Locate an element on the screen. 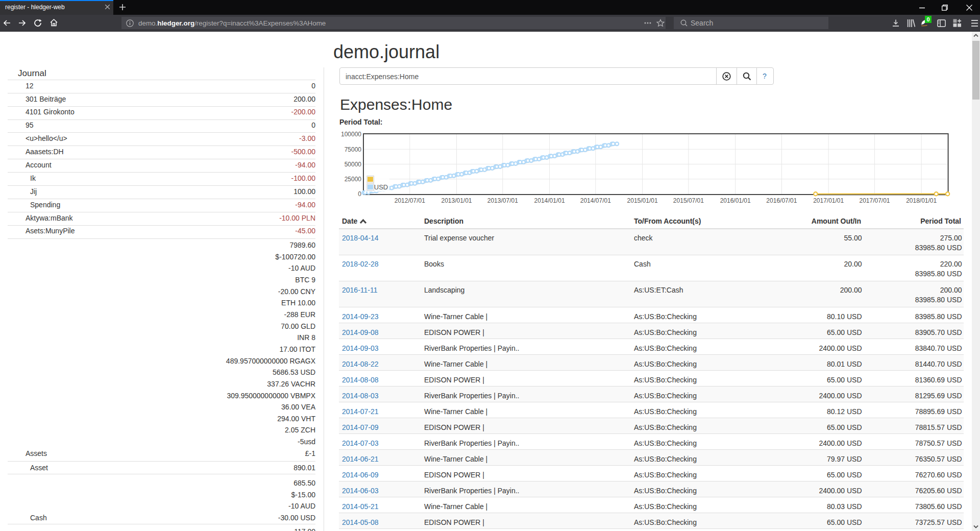 The width and height of the screenshot is (980, 531). svg-text: 0 is located at coordinates (359, 194).